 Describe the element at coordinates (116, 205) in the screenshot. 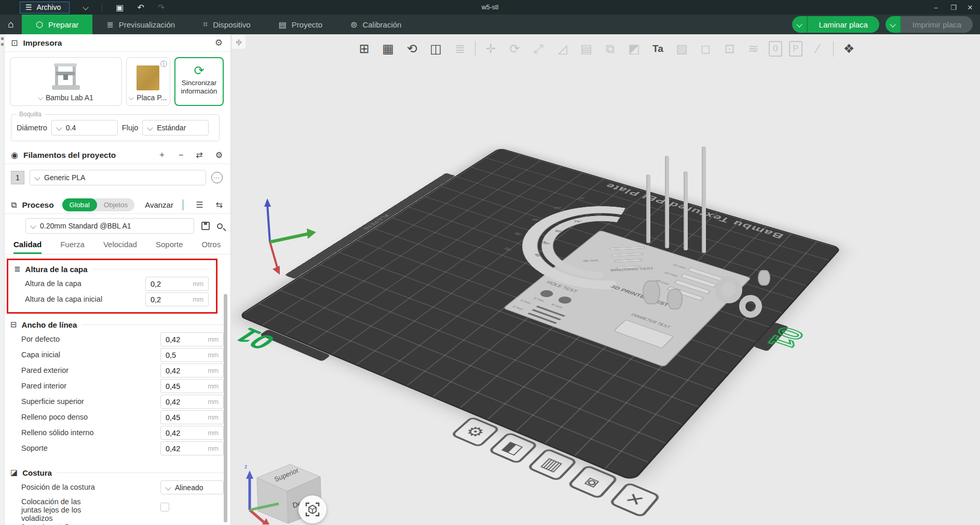

I see `process-objects-tab: Objetos` at that location.